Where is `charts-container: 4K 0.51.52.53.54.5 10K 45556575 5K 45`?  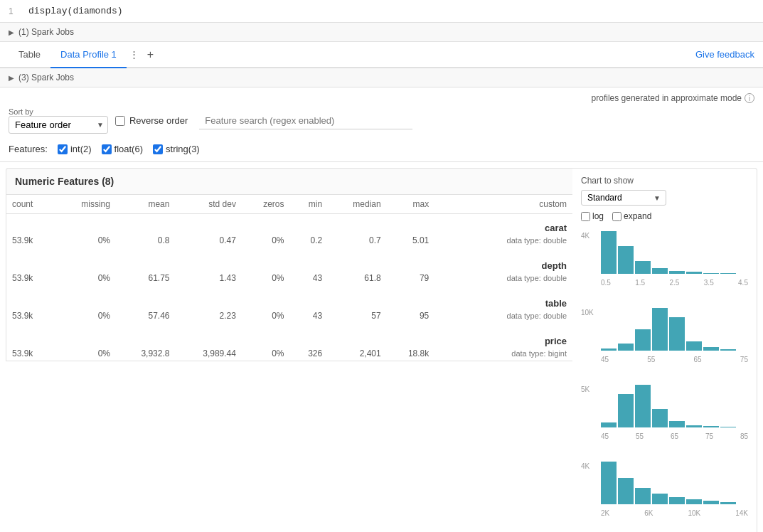
charts-container: 4K 0.51.52.53.54.5 10K 45556575 5K 45 is located at coordinates (664, 373).